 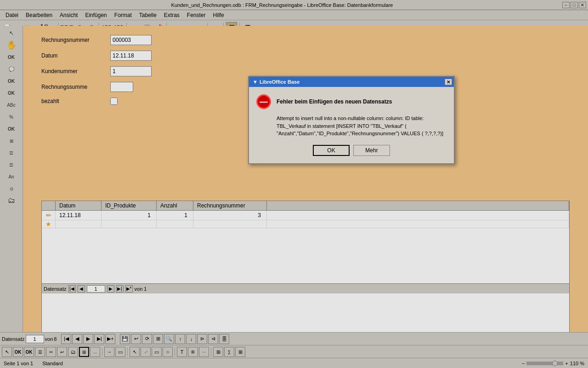 What do you see at coordinates (351, 102) in the screenshot?
I see `dialog-header-row: — Fehler beim Einfügen des neuen Datensa…` at bounding box center [351, 102].